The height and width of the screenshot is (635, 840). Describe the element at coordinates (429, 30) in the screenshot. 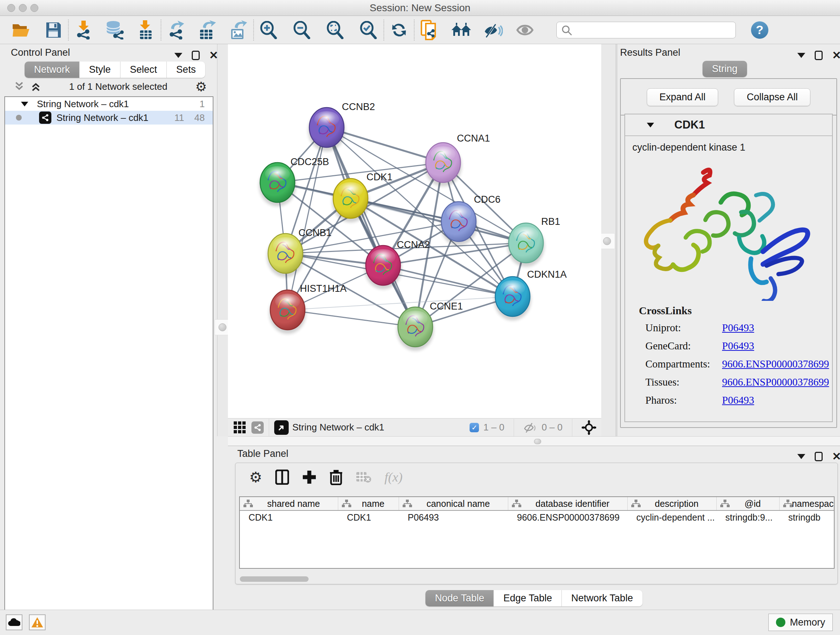

I see `string-clipboard-button` at that location.